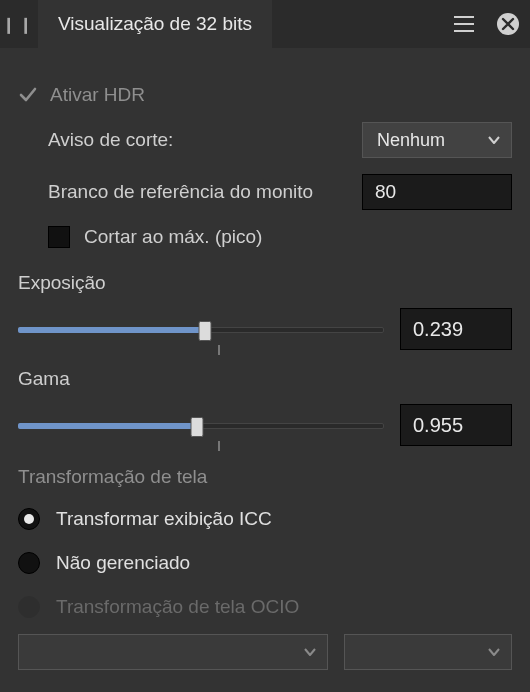 This screenshot has width=530, height=692. What do you see at coordinates (201, 329) in the screenshot?
I see `exposure-slider` at bounding box center [201, 329].